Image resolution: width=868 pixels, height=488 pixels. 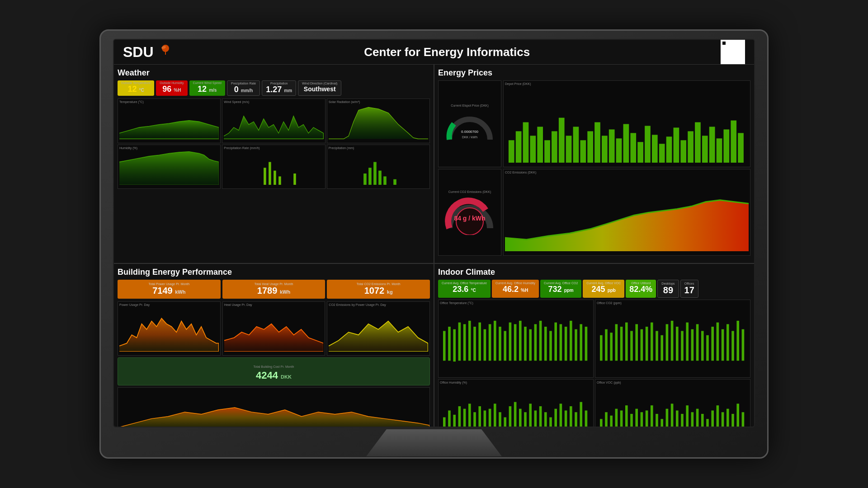 What do you see at coordinates (274, 328) in the screenshot?
I see `heat-chart: Heat Usage Pr. Day` at bounding box center [274, 328].